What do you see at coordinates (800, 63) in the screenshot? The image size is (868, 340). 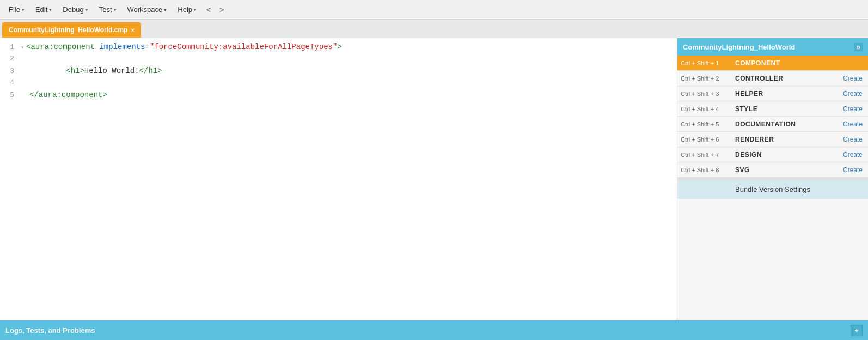 I see `label-component: COMPONENT` at bounding box center [800, 63].